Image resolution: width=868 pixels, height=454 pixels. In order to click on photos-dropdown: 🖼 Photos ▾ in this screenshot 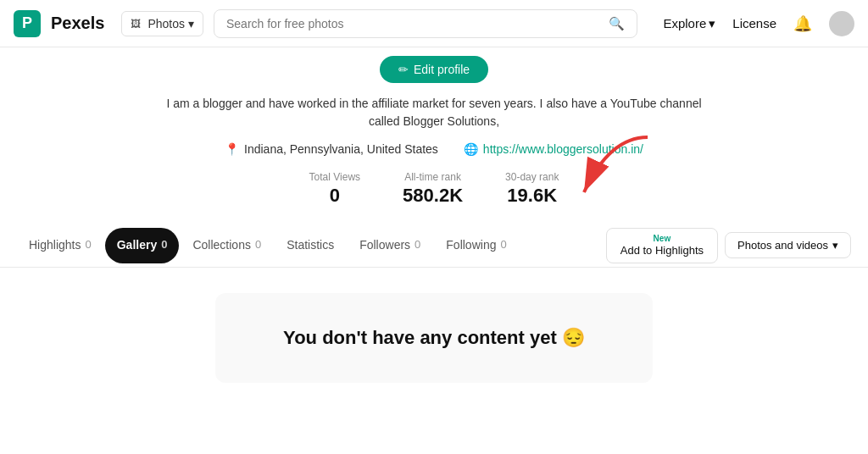, I will do `click(163, 24)`.